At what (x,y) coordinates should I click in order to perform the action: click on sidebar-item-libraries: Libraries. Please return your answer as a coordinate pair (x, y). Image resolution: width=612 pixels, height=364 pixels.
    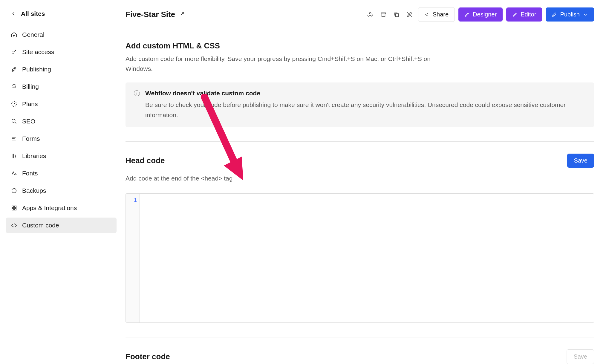
    Looking at the image, I should click on (61, 156).